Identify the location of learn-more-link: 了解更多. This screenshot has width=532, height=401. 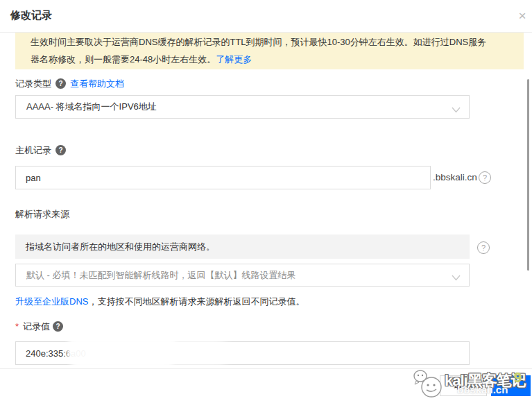
(234, 60).